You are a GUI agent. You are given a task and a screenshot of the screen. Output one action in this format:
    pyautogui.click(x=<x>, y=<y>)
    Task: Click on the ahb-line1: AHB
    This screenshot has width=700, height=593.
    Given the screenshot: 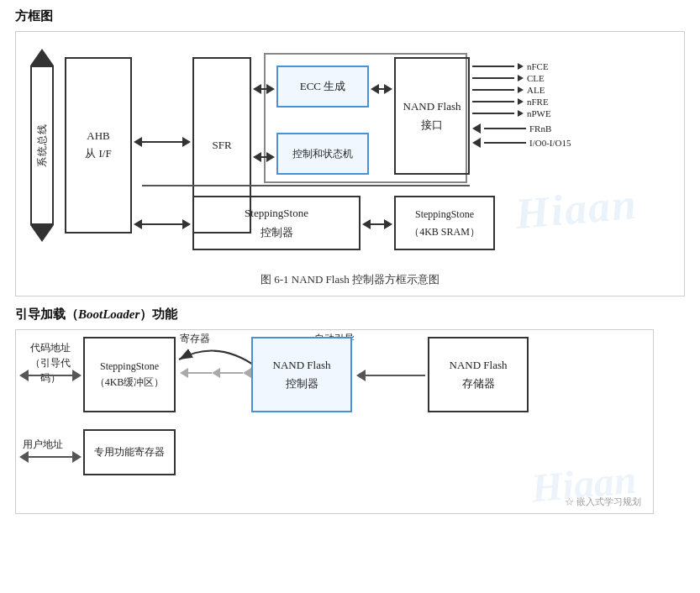 What is the action you would take?
    pyautogui.click(x=97, y=136)
    